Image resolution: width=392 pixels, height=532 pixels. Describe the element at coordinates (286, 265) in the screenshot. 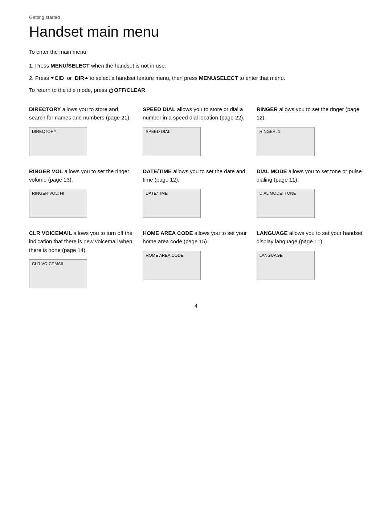

I see `menu-item-language-screen: LANGUAGE` at that location.